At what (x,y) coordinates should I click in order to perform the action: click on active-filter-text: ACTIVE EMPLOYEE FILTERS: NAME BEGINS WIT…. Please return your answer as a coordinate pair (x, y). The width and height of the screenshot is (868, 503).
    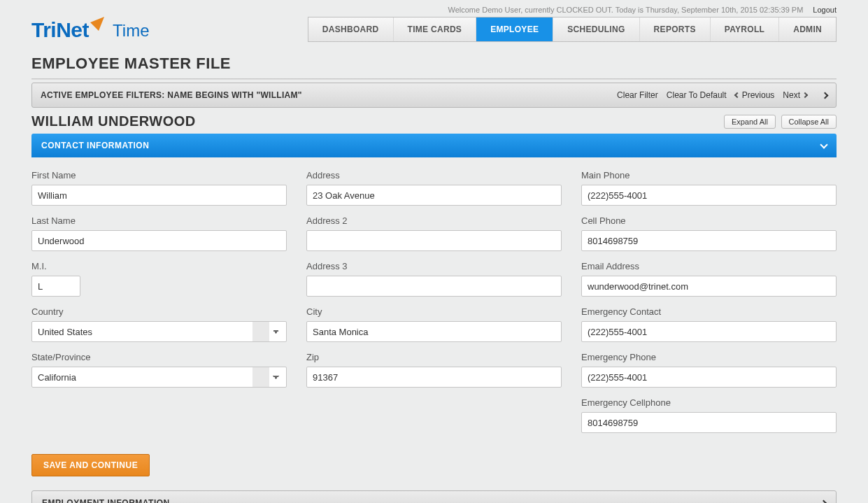
    Looking at the image, I should click on (171, 95).